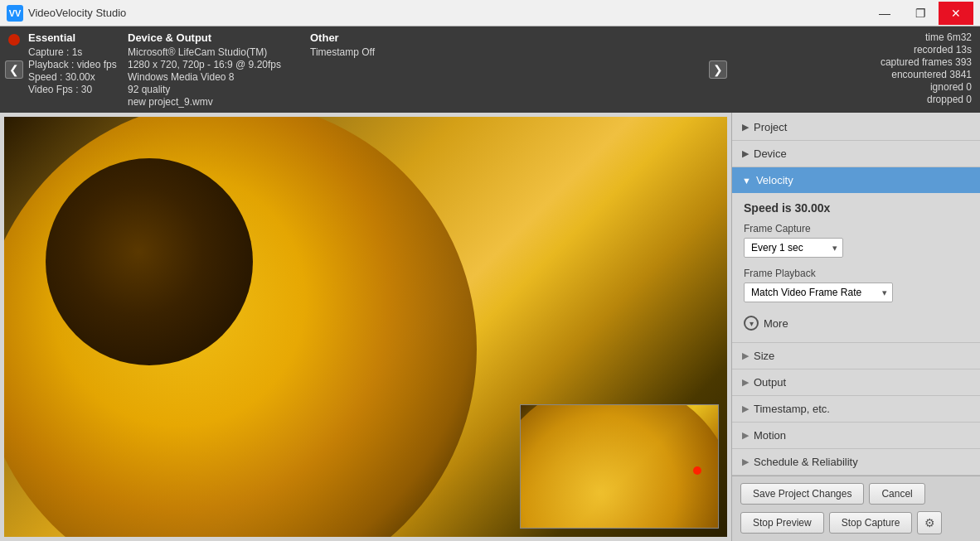 This screenshot has height=541, width=980. Describe the element at coordinates (856, 273) in the screenshot. I see `frame-playback-label: Frame Playback` at that location.